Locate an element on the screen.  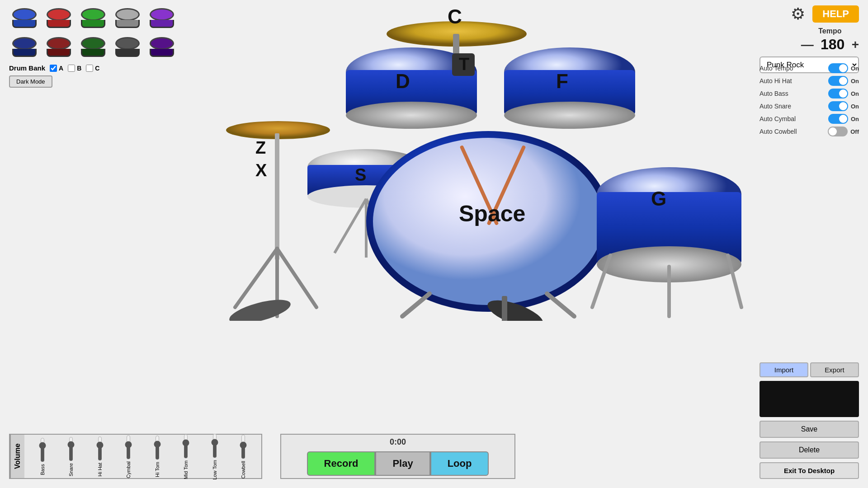
delete-button: Delete is located at coordinates (809, 450).